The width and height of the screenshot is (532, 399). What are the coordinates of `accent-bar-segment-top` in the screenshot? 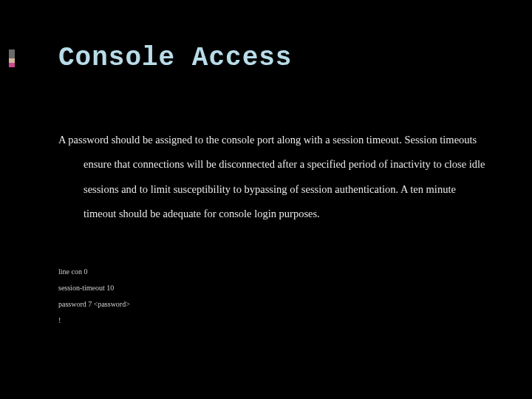 It's located at (12, 54).